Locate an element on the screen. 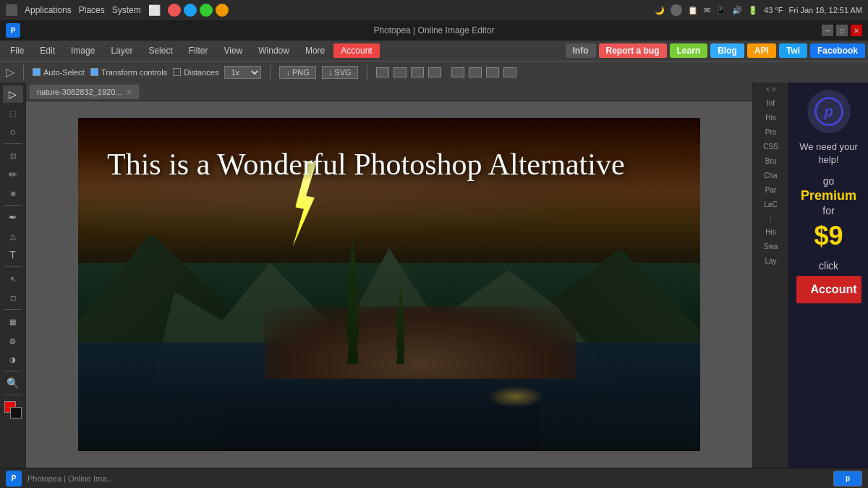 The image size is (868, 488). transform-controls-checkbox is located at coordinates (94, 72).